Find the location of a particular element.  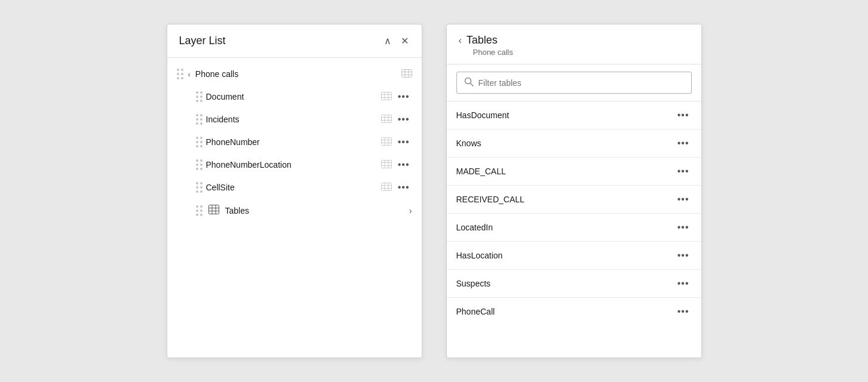

layer-list-header: Layer List ∧ ✕ is located at coordinates (295, 41).